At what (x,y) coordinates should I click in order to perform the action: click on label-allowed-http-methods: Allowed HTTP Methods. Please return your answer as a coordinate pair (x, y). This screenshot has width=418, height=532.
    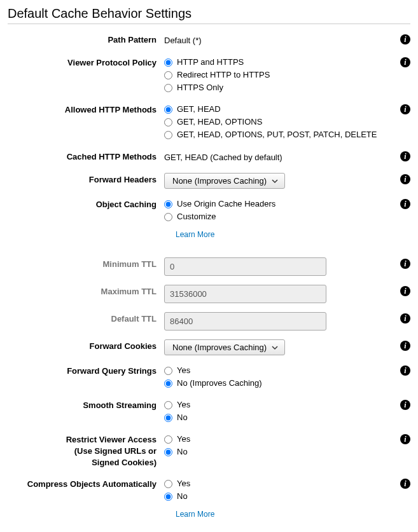
    Looking at the image, I should click on (86, 109).